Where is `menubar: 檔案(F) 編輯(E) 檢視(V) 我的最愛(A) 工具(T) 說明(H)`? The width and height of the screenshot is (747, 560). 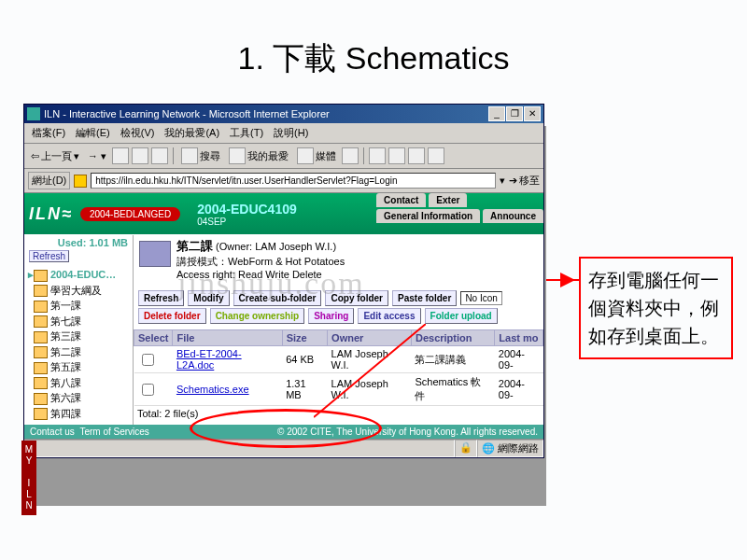 menubar: 檔案(F) 編輯(E) 檢視(V) 我的最愛(A) 工具(T) 說明(H) is located at coordinates (284, 133).